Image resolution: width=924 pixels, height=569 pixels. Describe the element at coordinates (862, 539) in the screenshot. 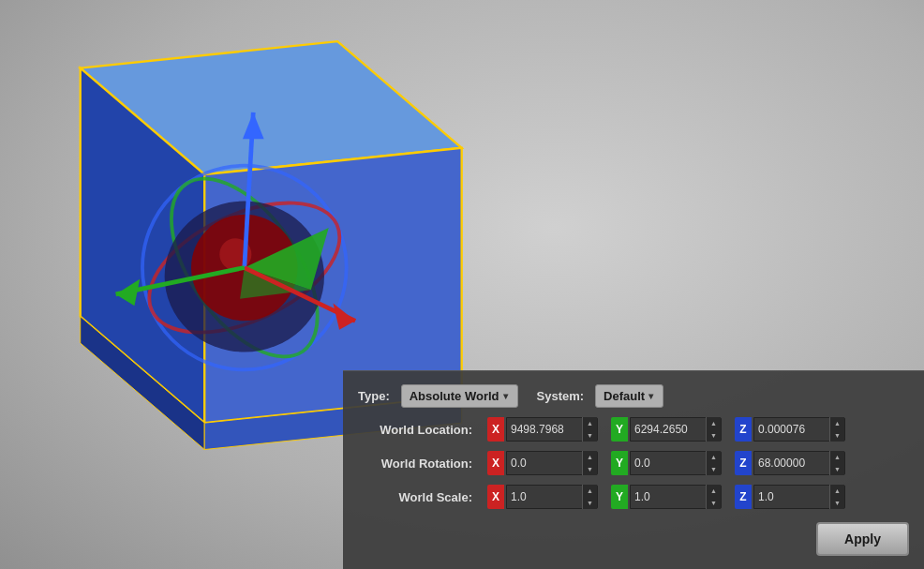

I see `apply-button: Apply` at that location.